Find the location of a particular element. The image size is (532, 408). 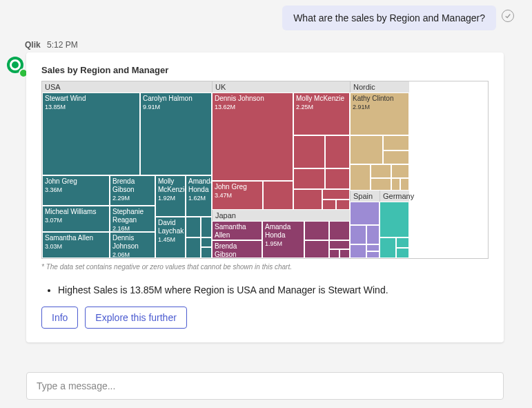

read-receipt-icon is located at coordinates (508, 16).